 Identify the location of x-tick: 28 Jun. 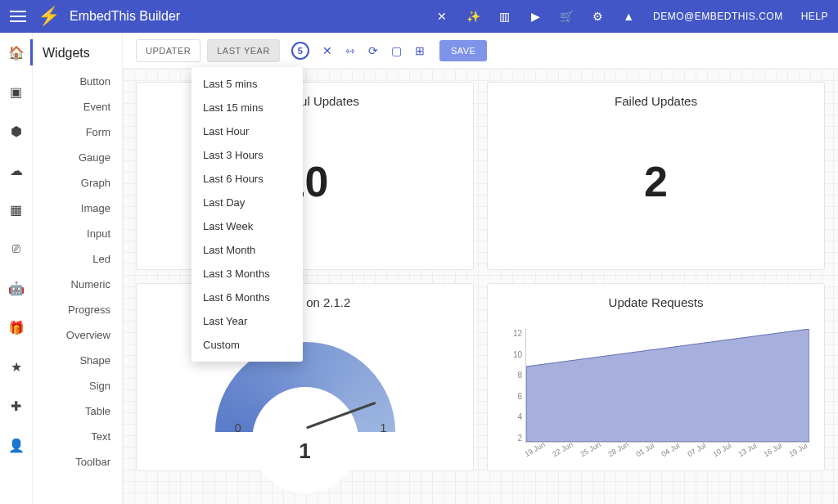
(619, 449).